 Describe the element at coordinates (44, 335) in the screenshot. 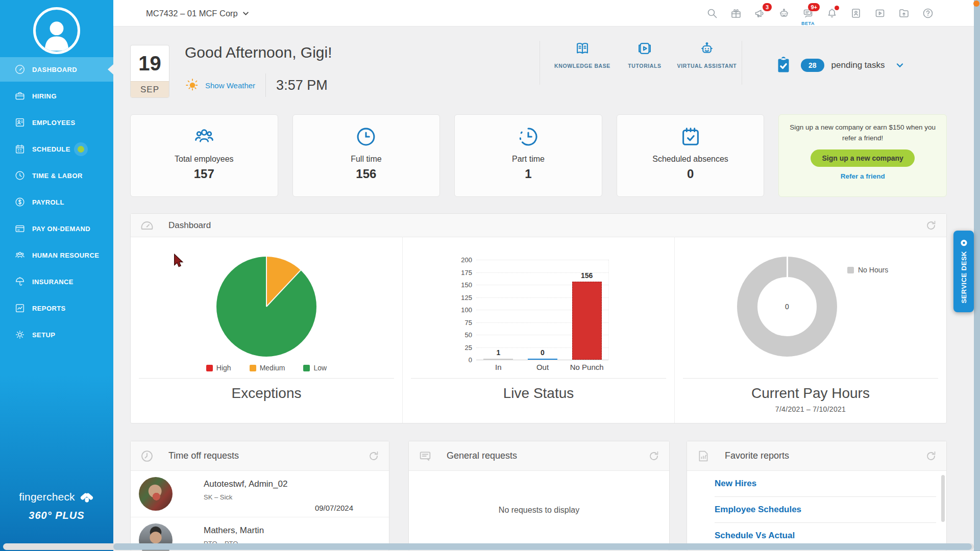

I see `sidebar-item-label: SETUP` at that location.